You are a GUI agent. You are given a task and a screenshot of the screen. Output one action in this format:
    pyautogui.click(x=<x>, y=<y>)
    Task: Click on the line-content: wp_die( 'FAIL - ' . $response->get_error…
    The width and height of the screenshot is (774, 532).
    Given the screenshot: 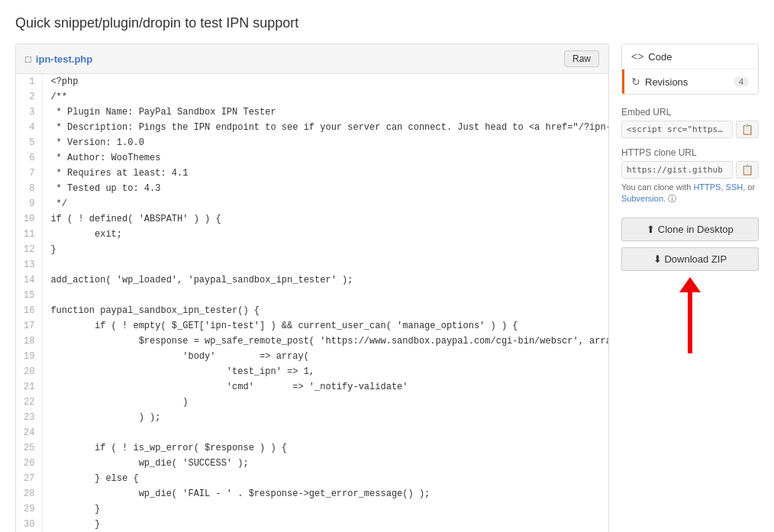 What is the action you would take?
    pyautogui.click(x=326, y=494)
    